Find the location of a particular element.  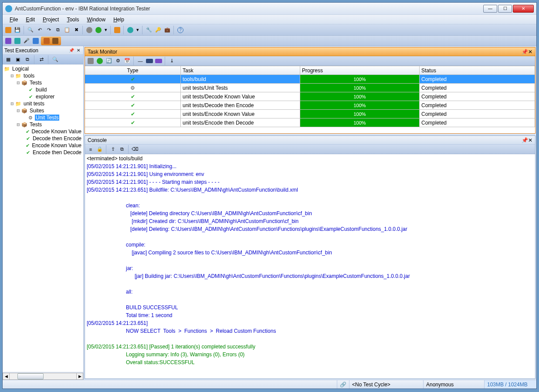

console-title: Console is located at coordinates (97, 140).